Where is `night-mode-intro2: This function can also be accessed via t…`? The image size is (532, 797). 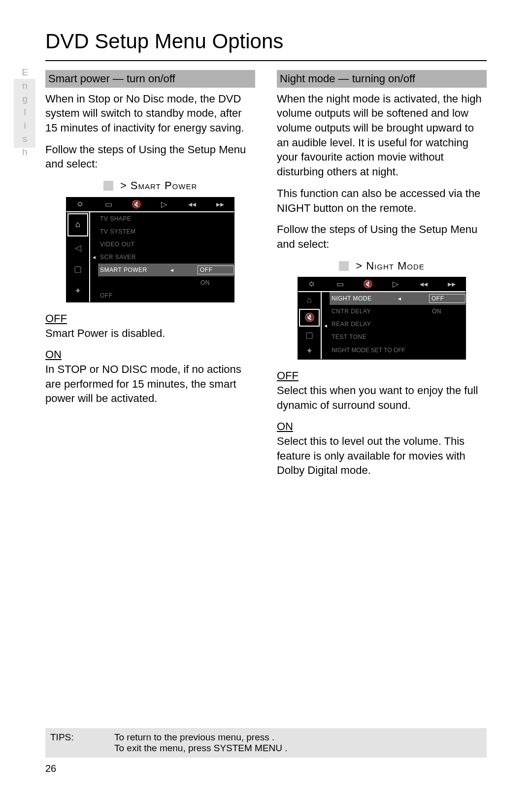
night-mode-intro2: This function can also be accessed via t… is located at coordinates (382, 201).